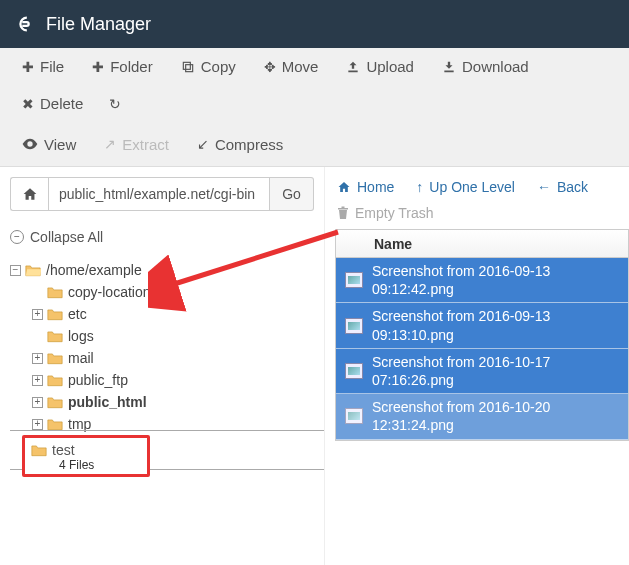 This screenshot has height=565, width=629. I want to click on refresh-icon: ↻, so click(115, 104).